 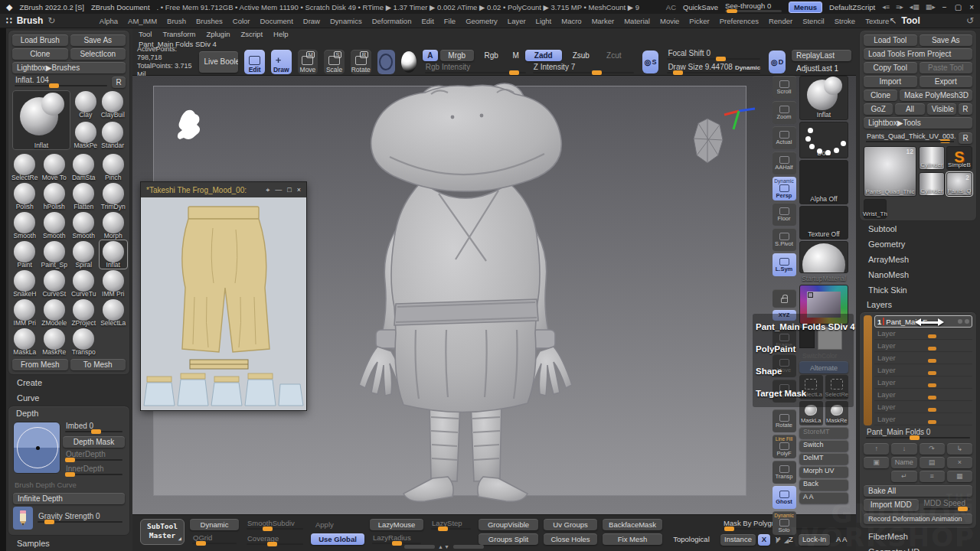 I want to click on palette-section: Thick Skin, so click(x=918, y=290).